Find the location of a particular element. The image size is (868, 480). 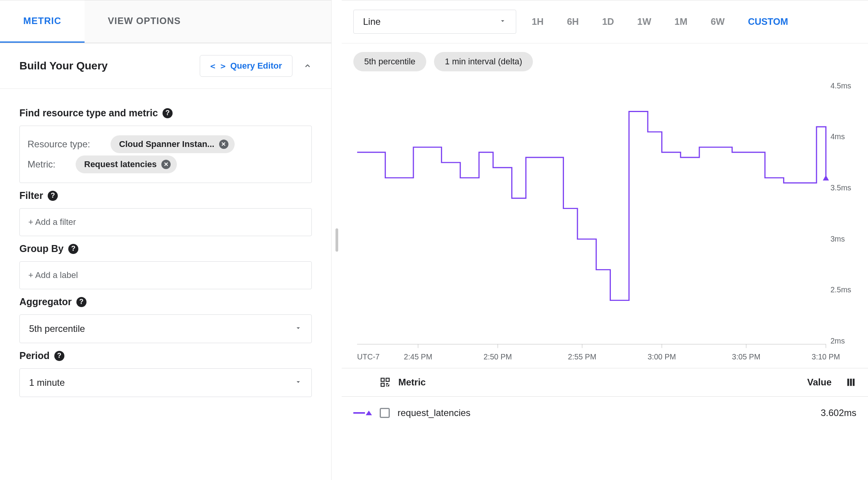

chart-type-value: Line is located at coordinates (372, 22).